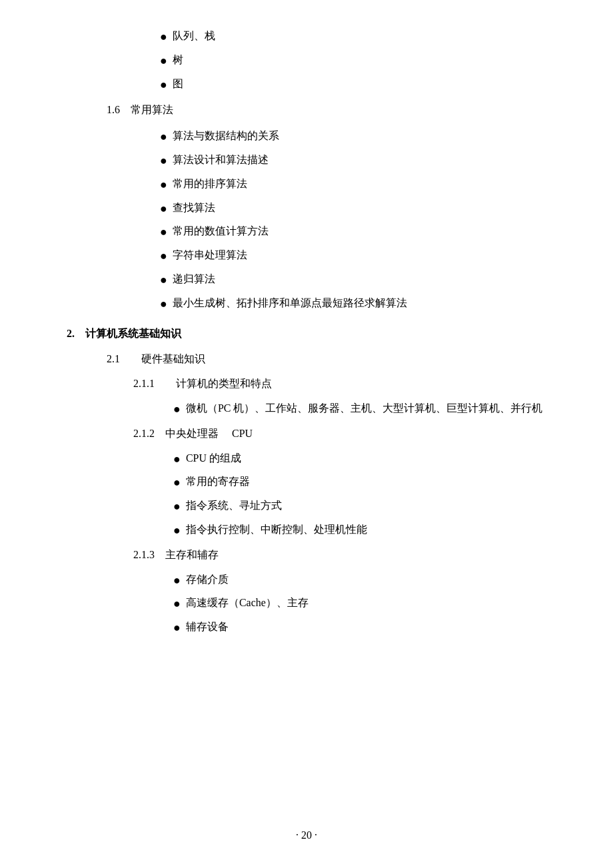  What do you see at coordinates (366, 580) in the screenshot?
I see `bullet-text: 存储介质` at bounding box center [366, 580].